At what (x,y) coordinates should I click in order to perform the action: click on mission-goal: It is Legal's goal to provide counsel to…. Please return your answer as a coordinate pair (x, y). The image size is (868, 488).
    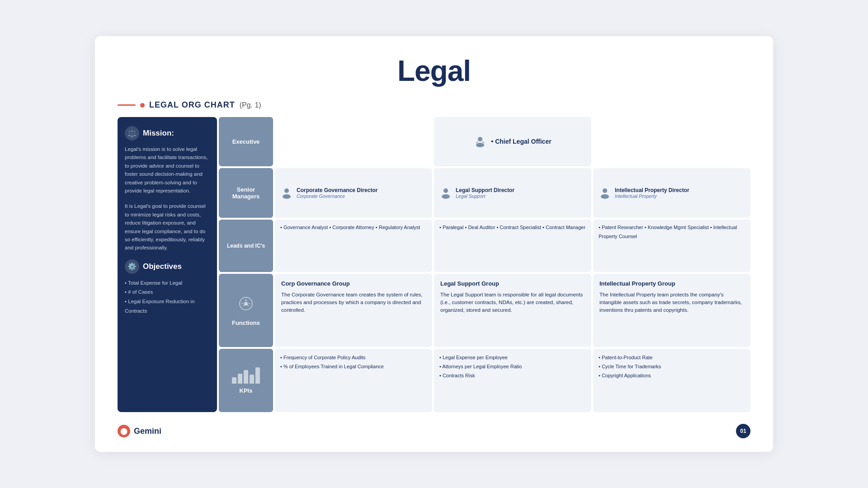
    Looking at the image, I should click on (167, 227).